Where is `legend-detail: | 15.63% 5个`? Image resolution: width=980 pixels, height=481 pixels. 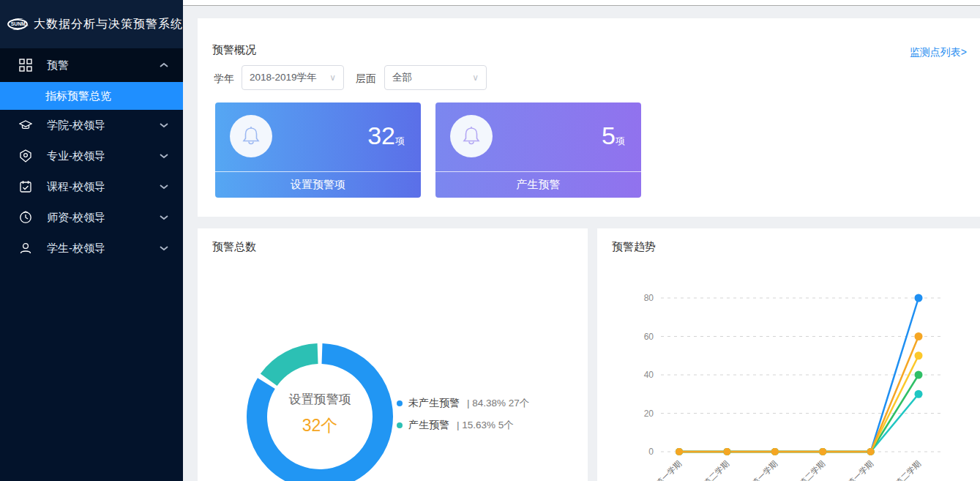
legend-detail: | 15.63% 5个 is located at coordinates (485, 425).